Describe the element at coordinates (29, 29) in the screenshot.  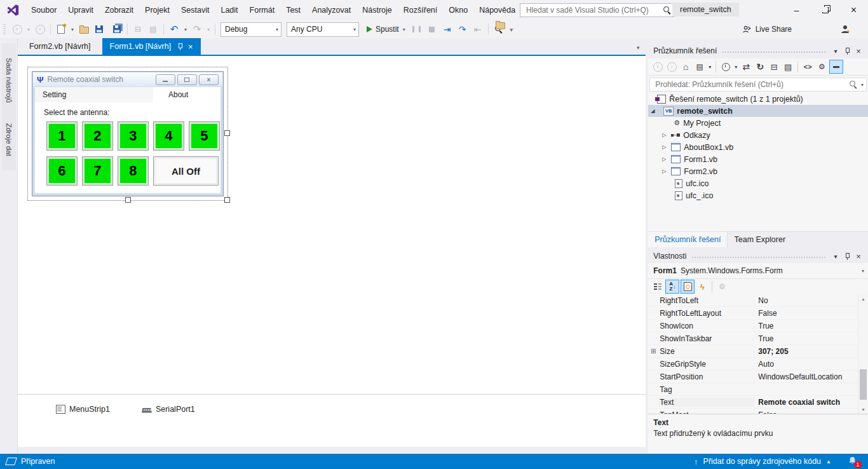
I see `navigate-back-dropdown: ▾` at that location.